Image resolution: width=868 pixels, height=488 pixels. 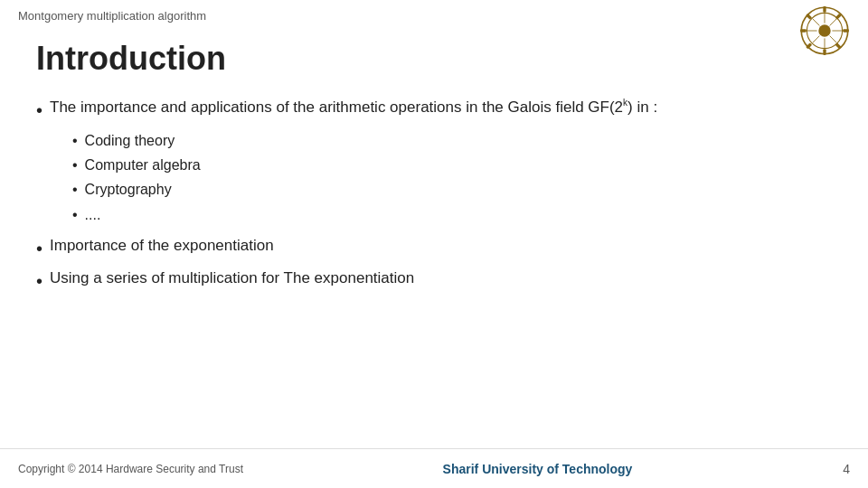 What do you see at coordinates (825, 31) in the screenshot?
I see `university-logo` at bounding box center [825, 31].